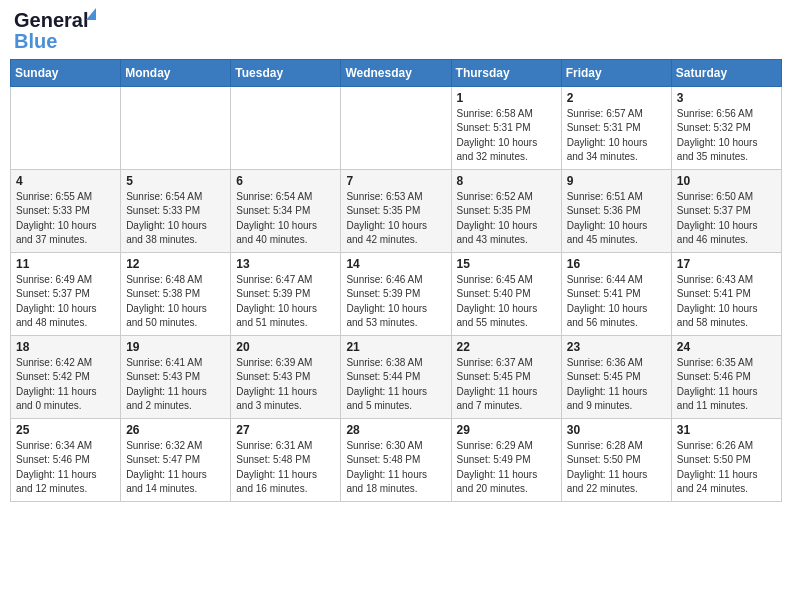 This screenshot has height=612, width=792. What do you see at coordinates (506, 376) in the screenshot?
I see `calendar-cell: 22Sunrise: 6:37 AM Sunset: 5:45 PM Dayli…` at bounding box center [506, 376].